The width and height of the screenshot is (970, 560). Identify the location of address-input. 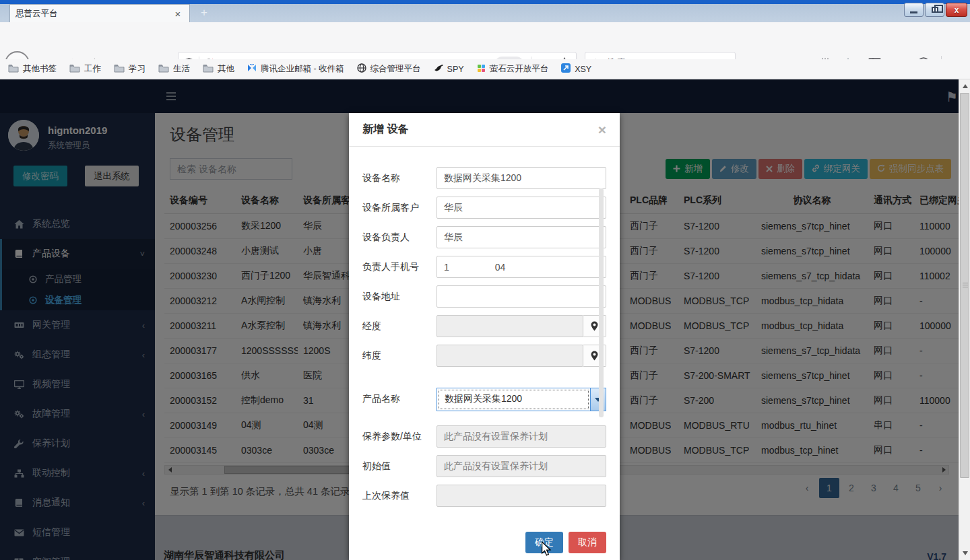
(521, 296).